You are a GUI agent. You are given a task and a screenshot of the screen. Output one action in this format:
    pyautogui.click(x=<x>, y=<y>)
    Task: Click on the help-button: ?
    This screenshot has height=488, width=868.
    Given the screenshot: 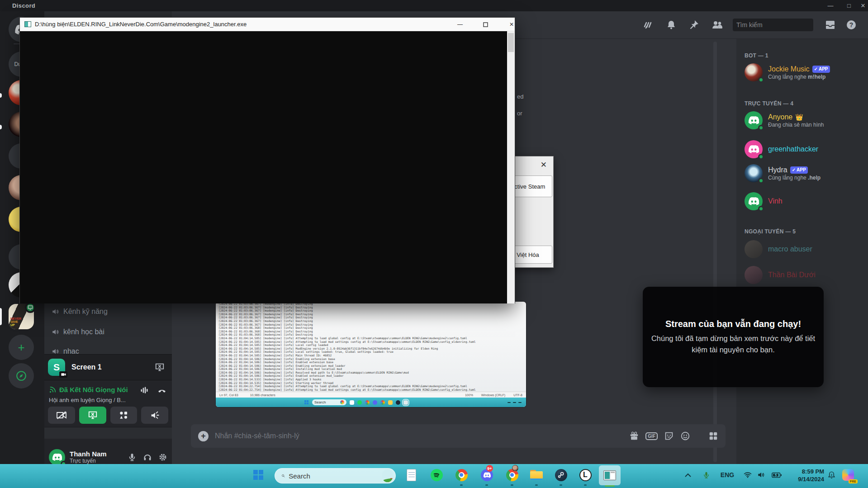 What is the action you would take?
    pyautogui.click(x=851, y=25)
    